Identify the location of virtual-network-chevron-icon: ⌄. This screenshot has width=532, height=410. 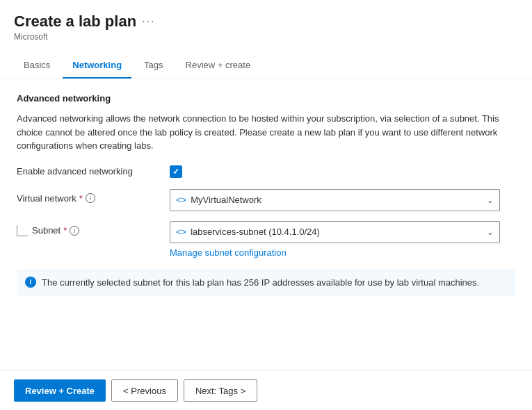
(490, 200).